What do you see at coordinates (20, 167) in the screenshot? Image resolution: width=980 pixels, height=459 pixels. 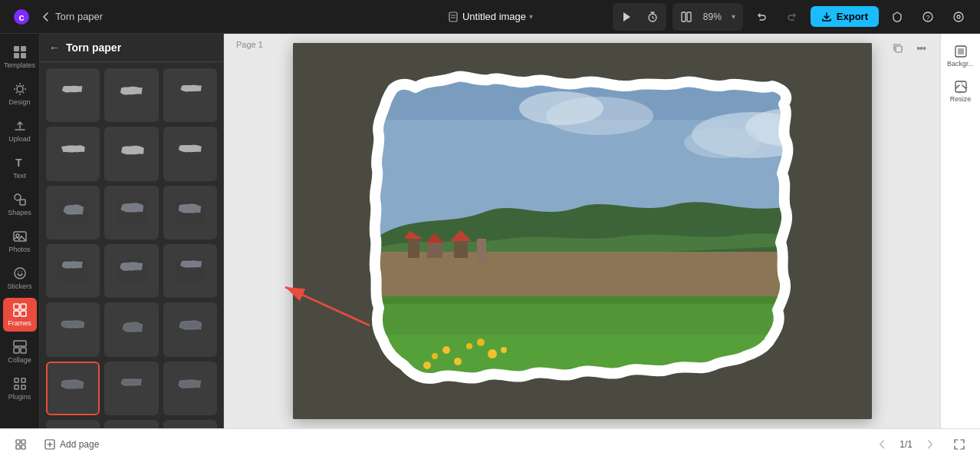 I see `sidebar-item-text: T Text` at bounding box center [20, 167].